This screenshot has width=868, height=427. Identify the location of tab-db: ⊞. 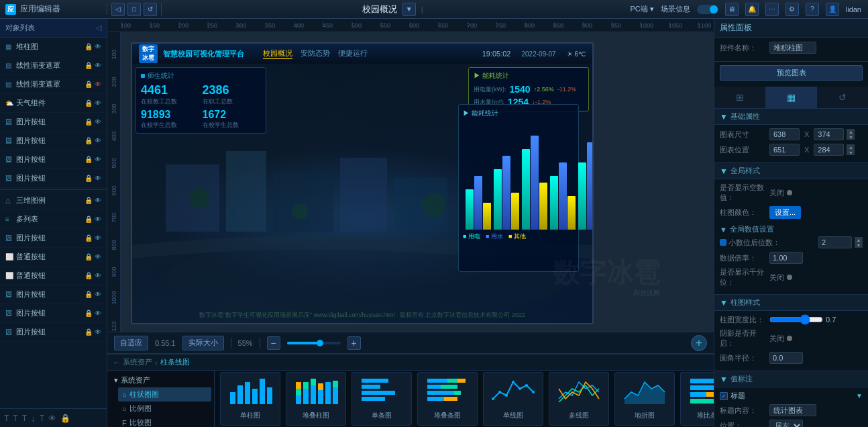
(741, 97).